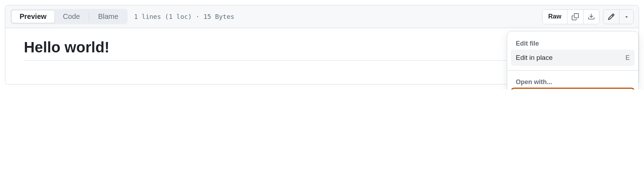 This screenshot has height=181, width=644. What do you see at coordinates (618, 17) in the screenshot?
I see `edit-actions-group` at bounding box center [618, 17].